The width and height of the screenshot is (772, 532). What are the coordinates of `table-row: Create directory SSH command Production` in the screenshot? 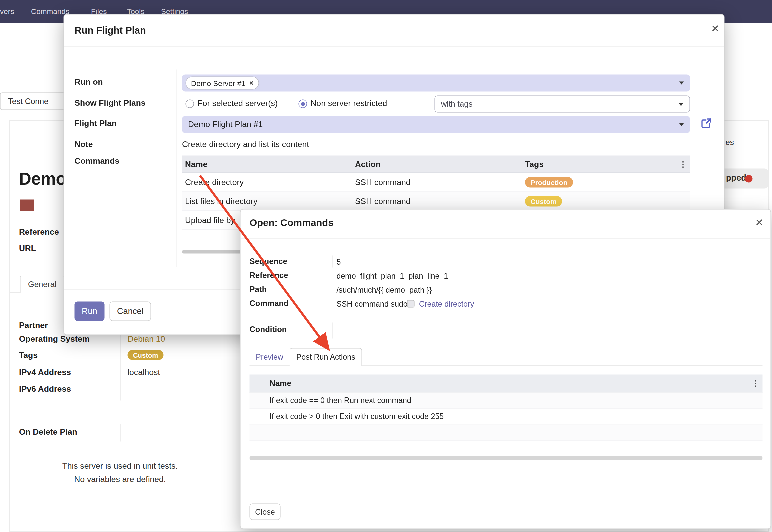 It's located at (436, 183).